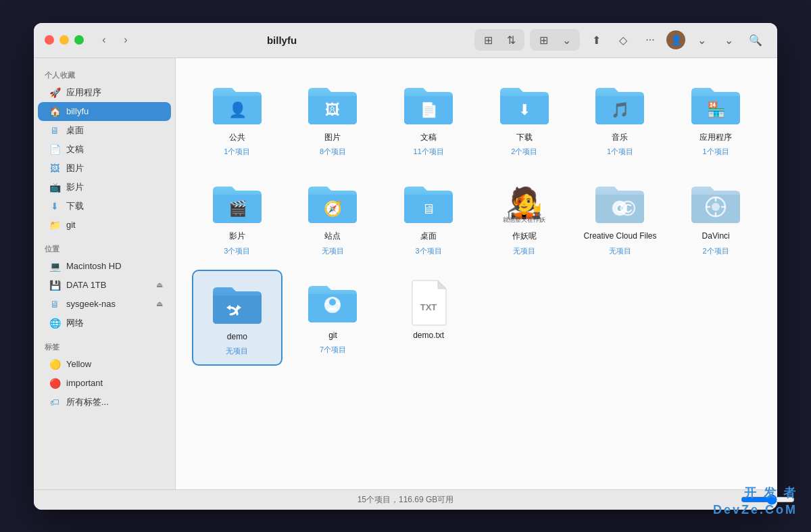 The image size is (811, 532). Describe the element at coordinates (756, 510) in the screenshot. I see `watermark-line2: DevZe.CoM` at that location.